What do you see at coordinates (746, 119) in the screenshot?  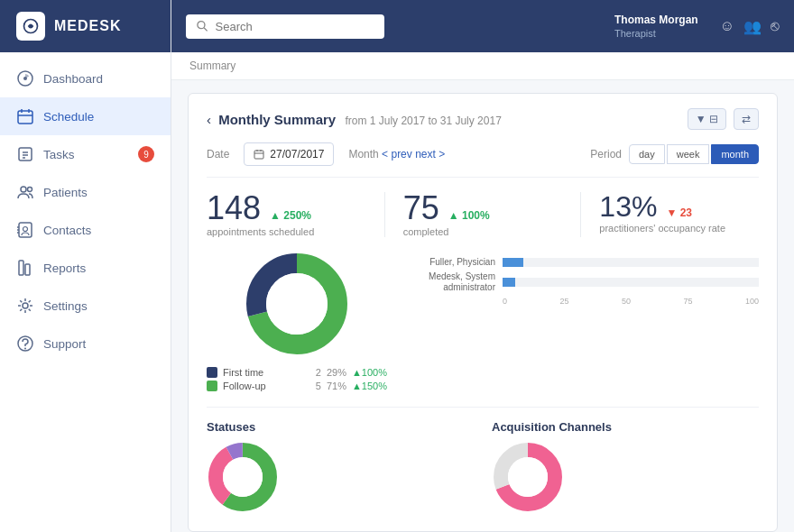 I see `refresh-button: ⇄` at bounding box center [746, 119].